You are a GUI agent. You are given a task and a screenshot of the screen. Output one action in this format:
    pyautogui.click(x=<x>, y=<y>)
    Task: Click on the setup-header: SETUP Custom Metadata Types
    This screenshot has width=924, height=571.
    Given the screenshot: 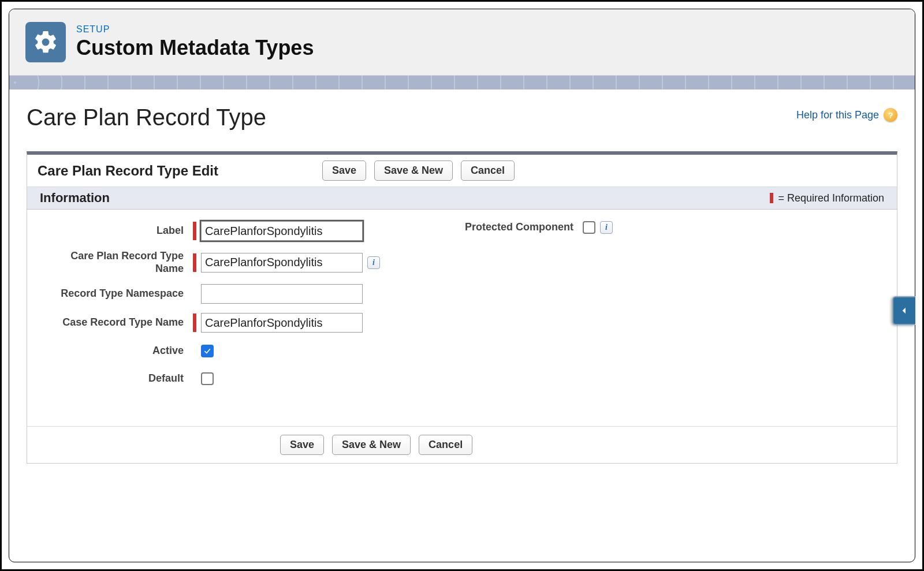 What is the action you would take?
    pyautogui.click(x=462, y=43)
    